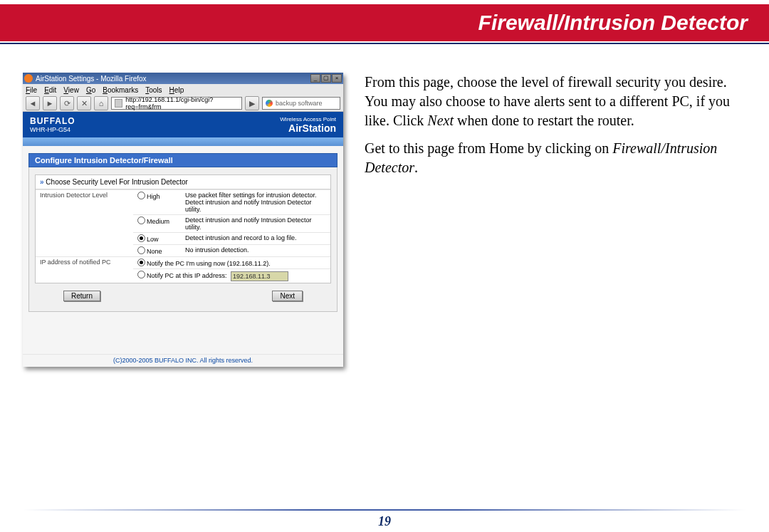  Describe the element at coordinates (141, 238) in the screenshot. I see `radio-low` at that location.